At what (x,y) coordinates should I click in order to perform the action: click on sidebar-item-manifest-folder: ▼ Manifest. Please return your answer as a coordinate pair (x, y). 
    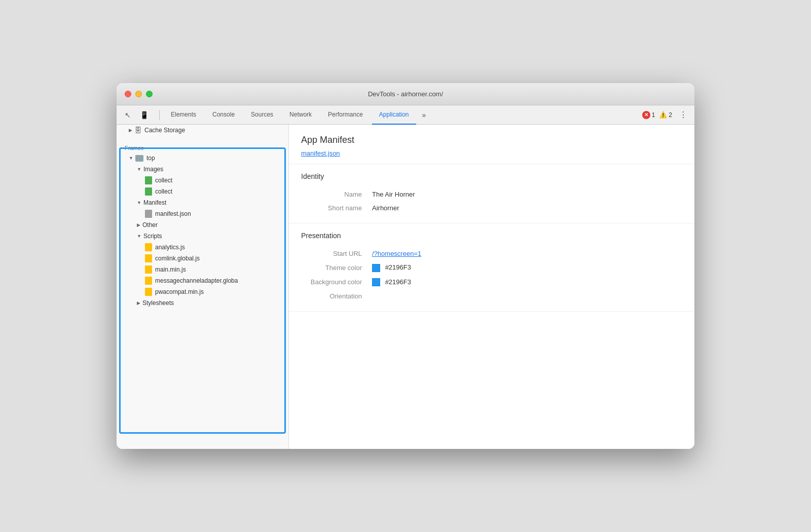
    Looking at the image, I should click on (203, 203).